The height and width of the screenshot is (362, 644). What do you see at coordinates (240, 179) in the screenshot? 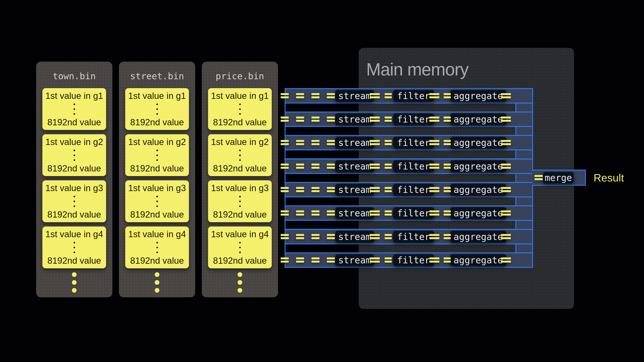
I see `file-panel-price: price.bin 1st value in g1 8192nd value 1…` at bounding box center [240, 179].